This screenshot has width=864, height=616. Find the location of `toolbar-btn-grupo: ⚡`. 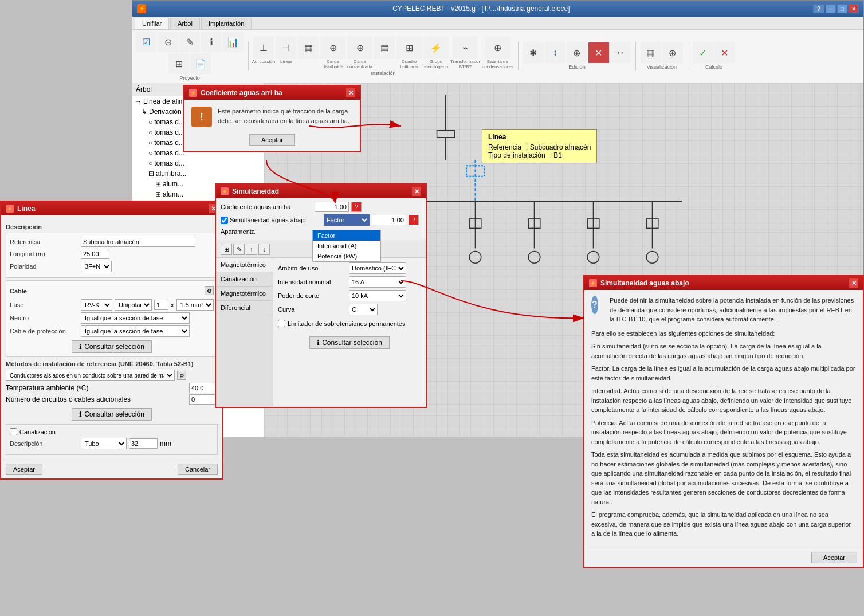

toolbar-btn-grupo: ⚡ is located at coordinates (436, 48).